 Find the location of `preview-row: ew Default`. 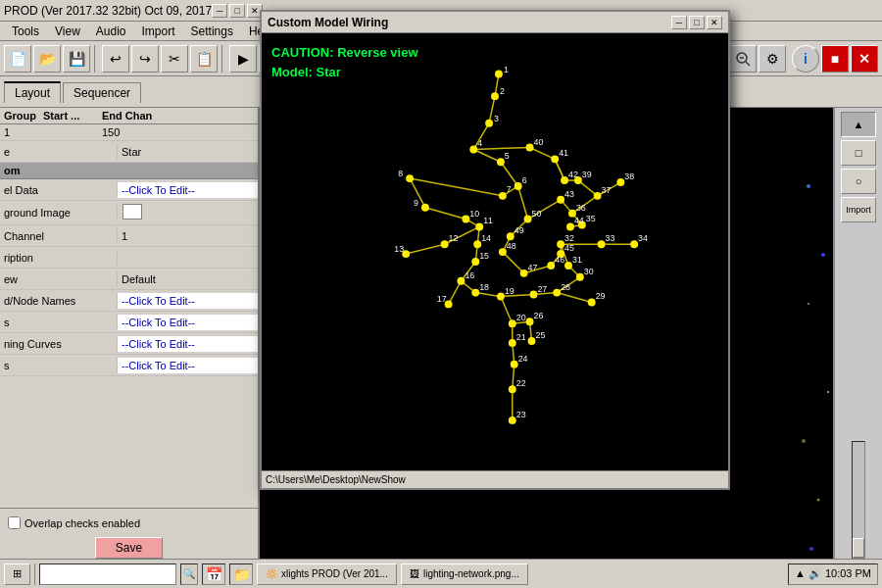

preview-row: ew Default is located at coordinates (129, 279).